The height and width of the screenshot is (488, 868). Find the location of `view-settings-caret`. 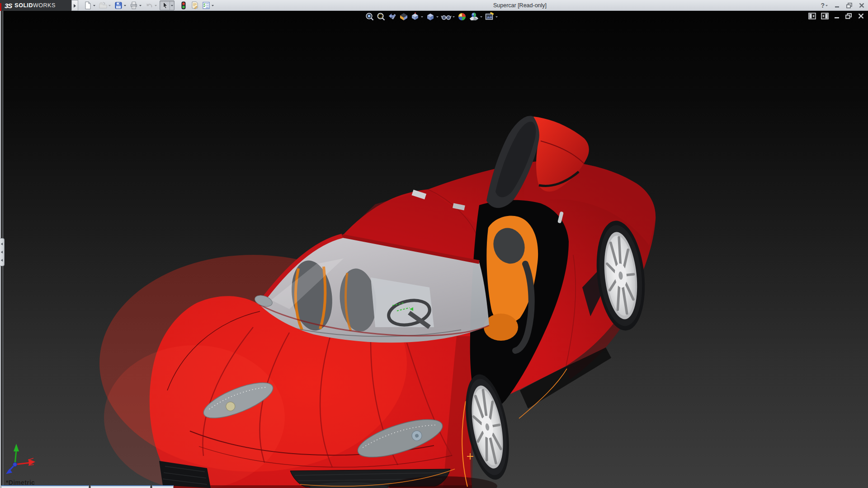

view-settings-caret is located at coordinates (496, 17).